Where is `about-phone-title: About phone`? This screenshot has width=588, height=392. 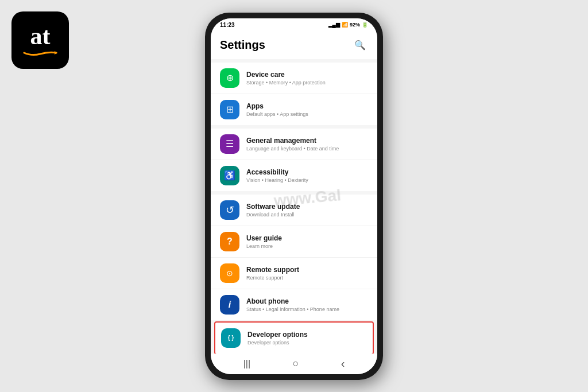 about-phone-title: About phone is located at coordinates (307, 301).